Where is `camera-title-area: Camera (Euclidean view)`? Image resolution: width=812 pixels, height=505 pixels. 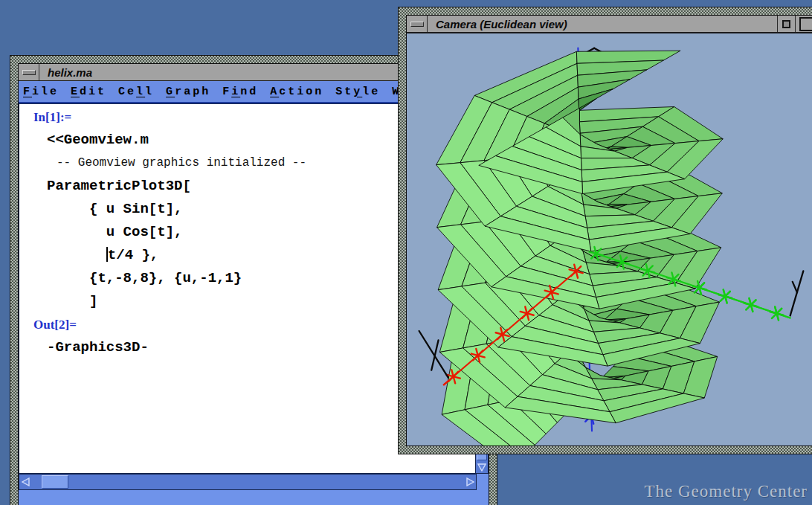
camera-title-area: Camera (Euclidean view) is located at coordinates (602, 24).